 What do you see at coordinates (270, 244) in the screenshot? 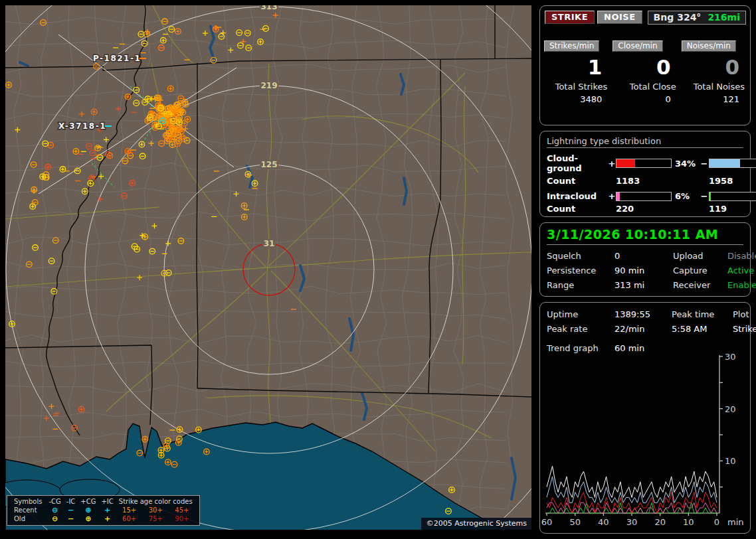
I see `svg-text: 31` at bounding box center [270, 244].